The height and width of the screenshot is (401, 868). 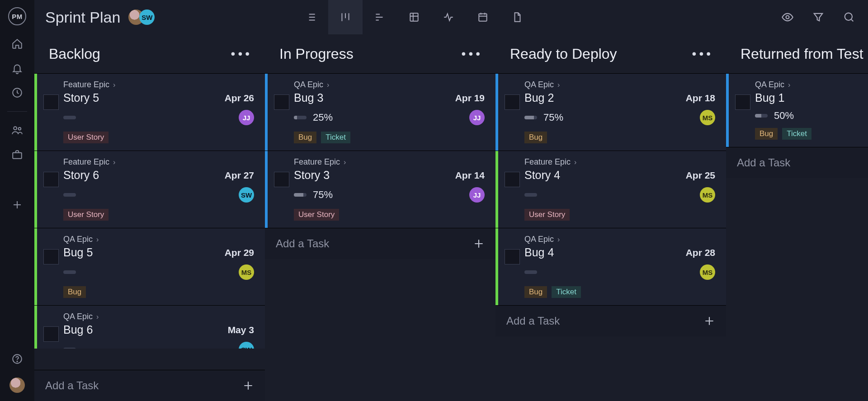 What do you see at coordinates (17, 93) in the screenshot?
I see `clock-icon` at bounding box center [17, 93].